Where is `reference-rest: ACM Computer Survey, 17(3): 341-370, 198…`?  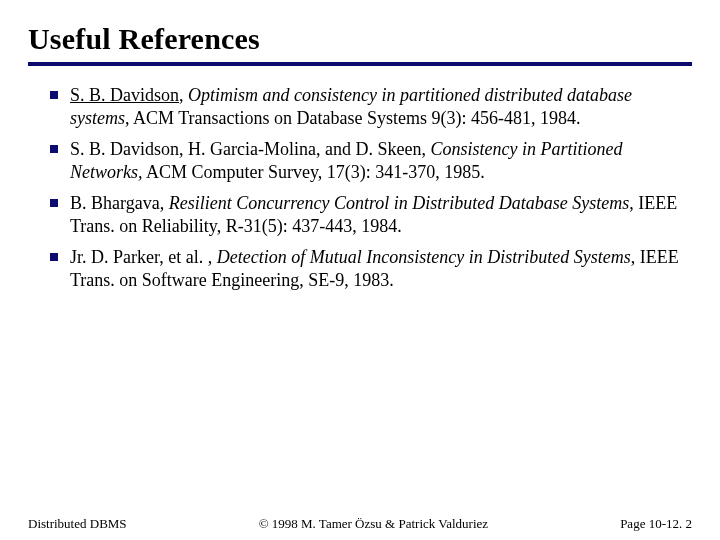 reference-rest: ACM Computer Survey, 17(3): 341-370, 198… is located at coordinates (314, 172).